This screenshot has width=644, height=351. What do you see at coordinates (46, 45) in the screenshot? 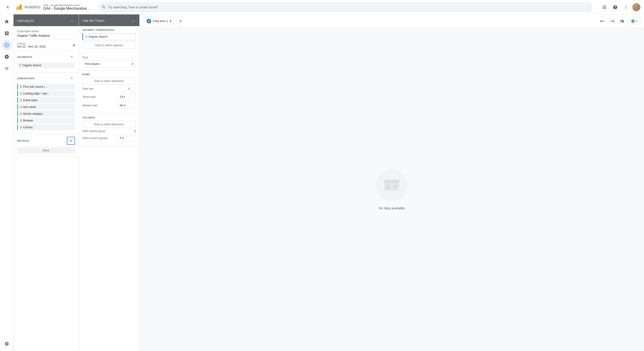
I see `date-range-block: Custom Oct 22 - Nov 20, 2022 ▾` at bounding box center [46, 45].